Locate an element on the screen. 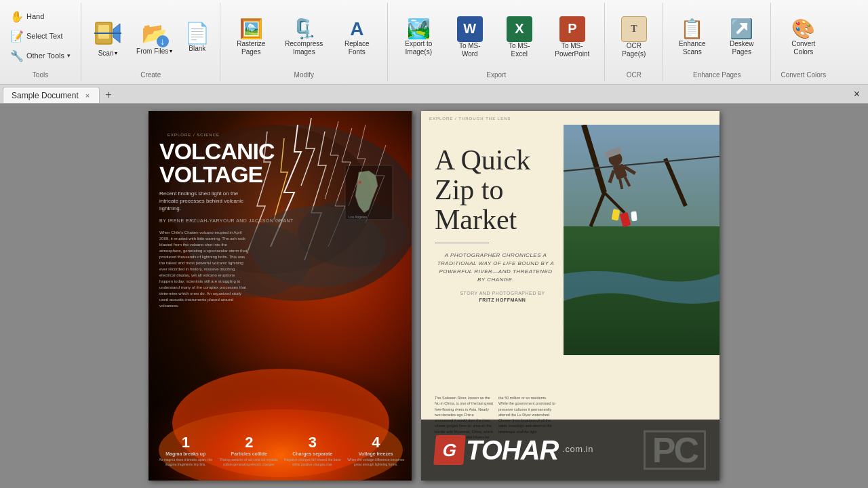 This screenshot has height=488, width=868. document-tab: Sample Document × is located at coordinates (52, 95).